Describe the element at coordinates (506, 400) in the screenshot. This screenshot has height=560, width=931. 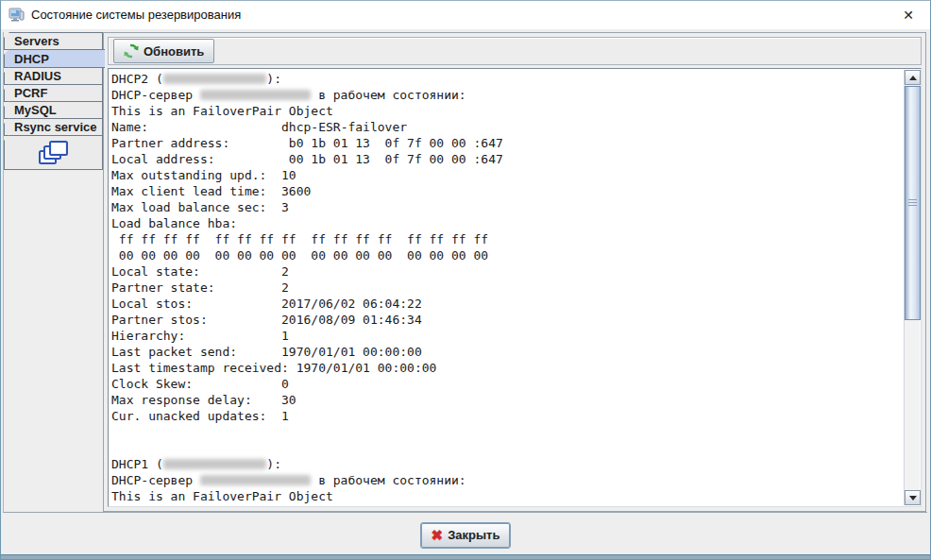
I see `console-line: Max response delay: 30` at that location.